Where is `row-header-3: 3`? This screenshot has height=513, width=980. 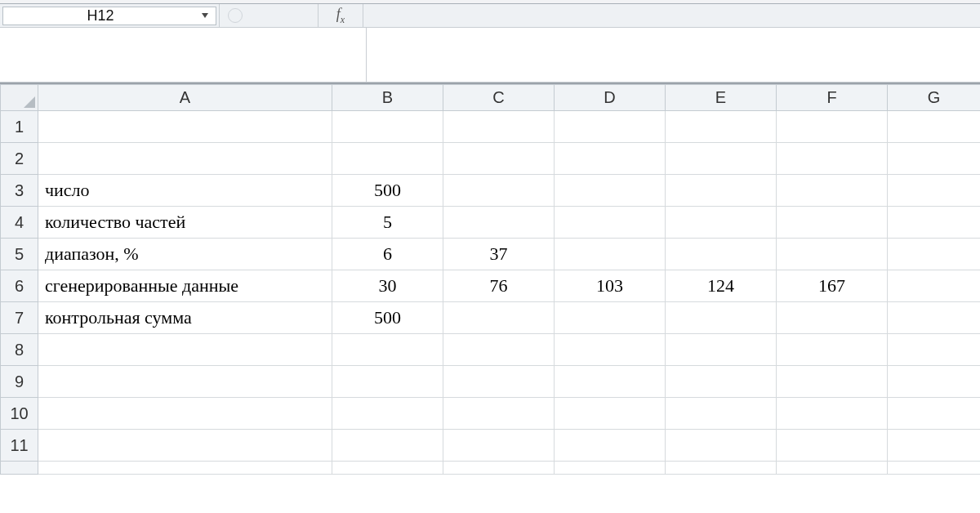 row-header-3: 3 is located at coordinates (20, 191).